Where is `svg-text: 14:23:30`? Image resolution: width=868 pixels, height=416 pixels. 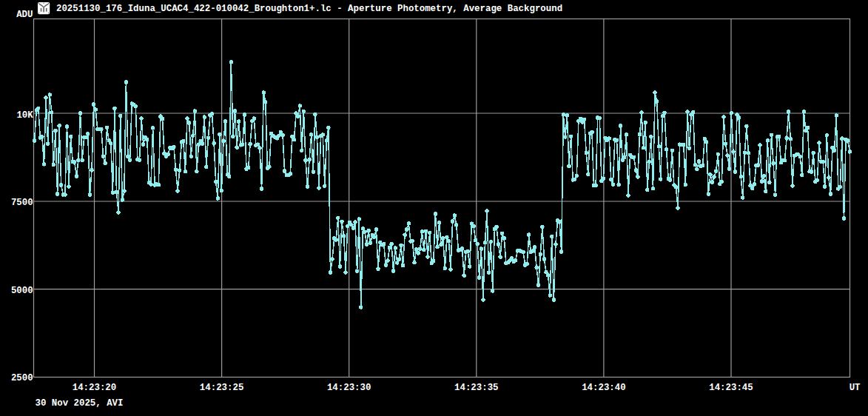
svg-text: 14:23:30 is located at coordinates (349, 388).